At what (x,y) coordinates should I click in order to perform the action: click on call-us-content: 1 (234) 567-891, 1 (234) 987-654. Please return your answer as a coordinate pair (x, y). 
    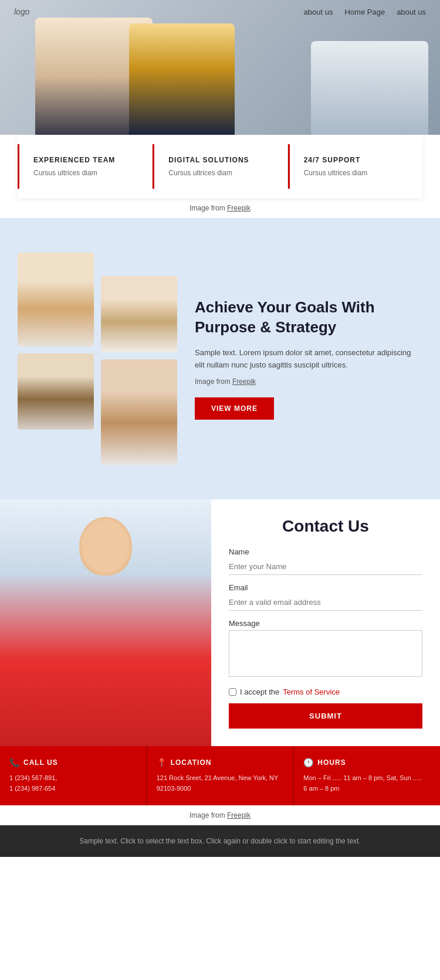
    Looking at the image, I should click on (73, 783).